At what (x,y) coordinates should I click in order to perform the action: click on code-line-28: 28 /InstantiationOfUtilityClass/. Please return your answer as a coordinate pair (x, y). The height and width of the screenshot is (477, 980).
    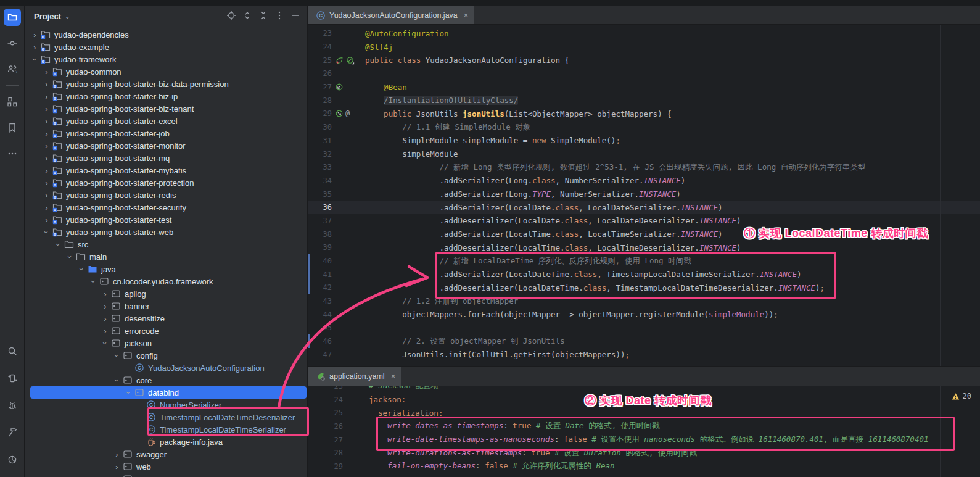
    Looking at the image, I should click on (644, 101).